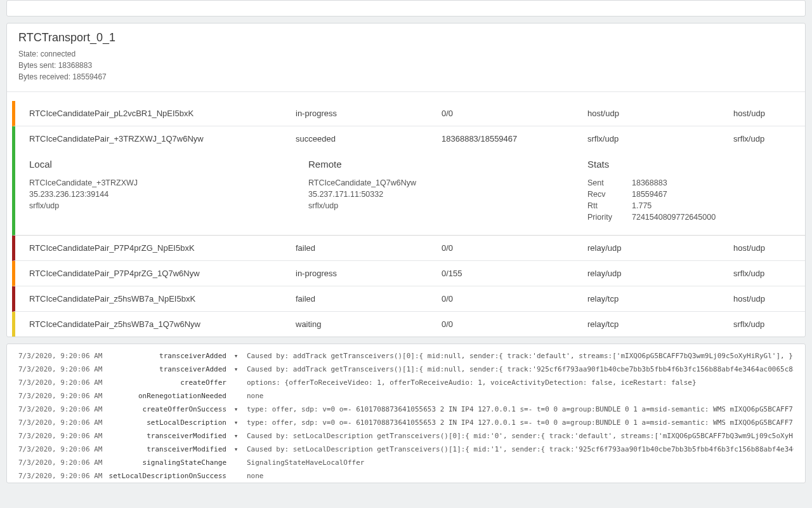  Describe the element at coordinates (697, 164) in the screenshot. I see `stats-title: Stats` at that location.